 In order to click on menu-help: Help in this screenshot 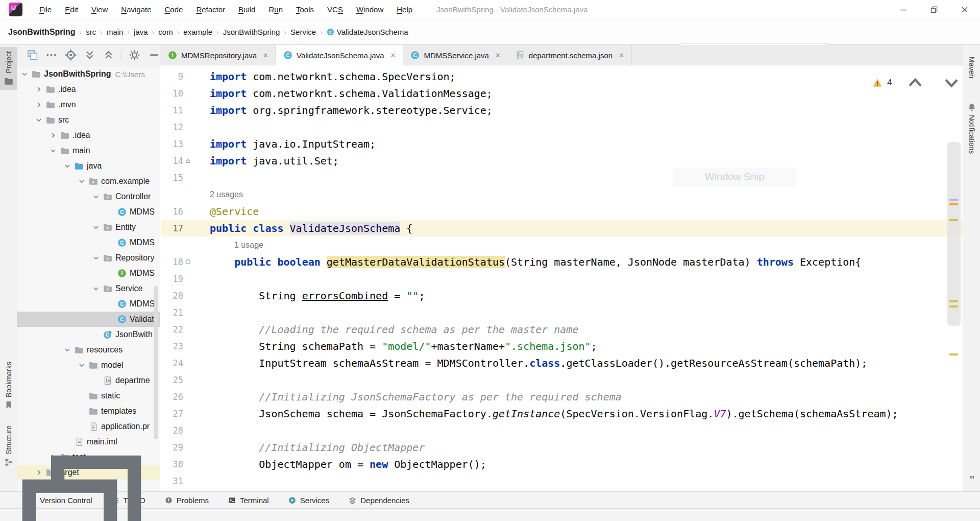, I will do `click(404, 9)`.